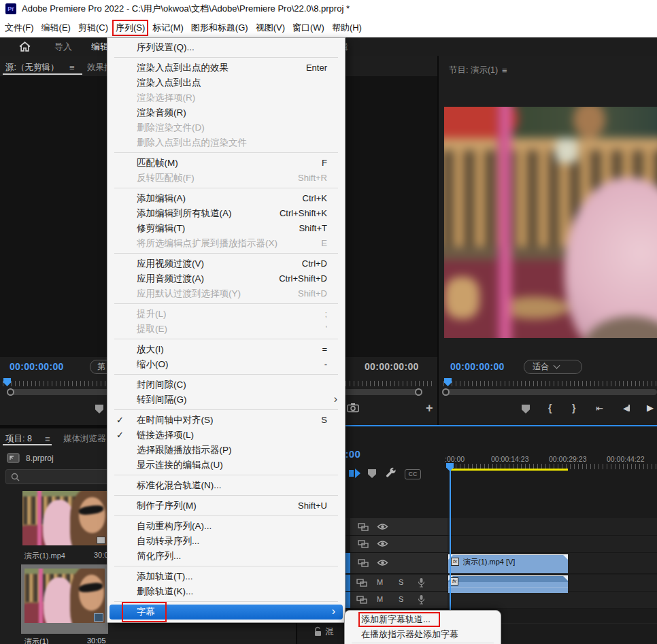 The image size is (657, 644). What do you see at coordinates (446, 392) in the screenshot?
I see `program-scrollbar-left-handle` at bounding box center [446, 392].